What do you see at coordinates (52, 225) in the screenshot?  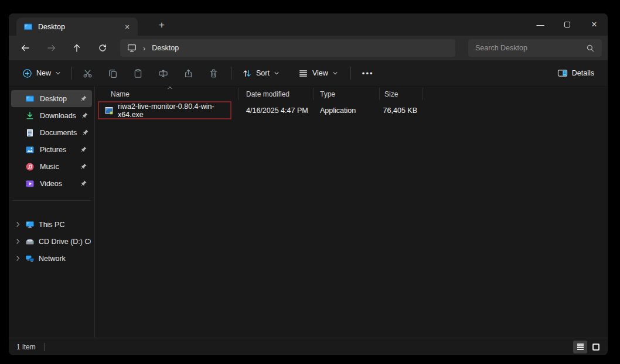 I see `tree-item-label: This PC` at bounding box center [52, 225].